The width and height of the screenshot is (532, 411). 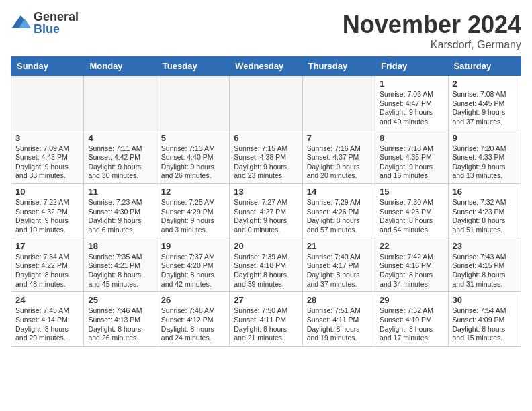 I want to click on day-info: and 19 minutes., so click(x=339, y=338).